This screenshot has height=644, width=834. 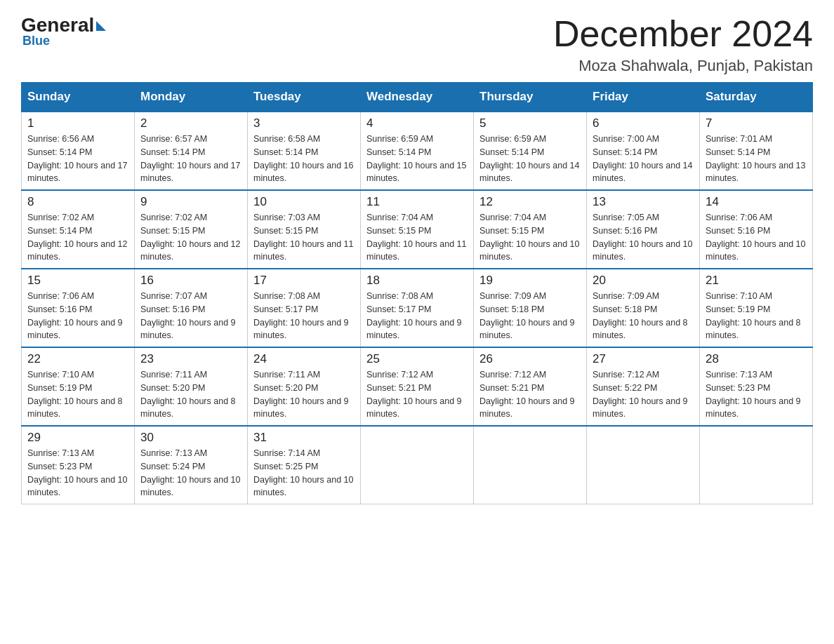 What do you see at coordinates (191, 281) in the screenshot?
I see `day-number: 16` at bounding box center [191, 281].